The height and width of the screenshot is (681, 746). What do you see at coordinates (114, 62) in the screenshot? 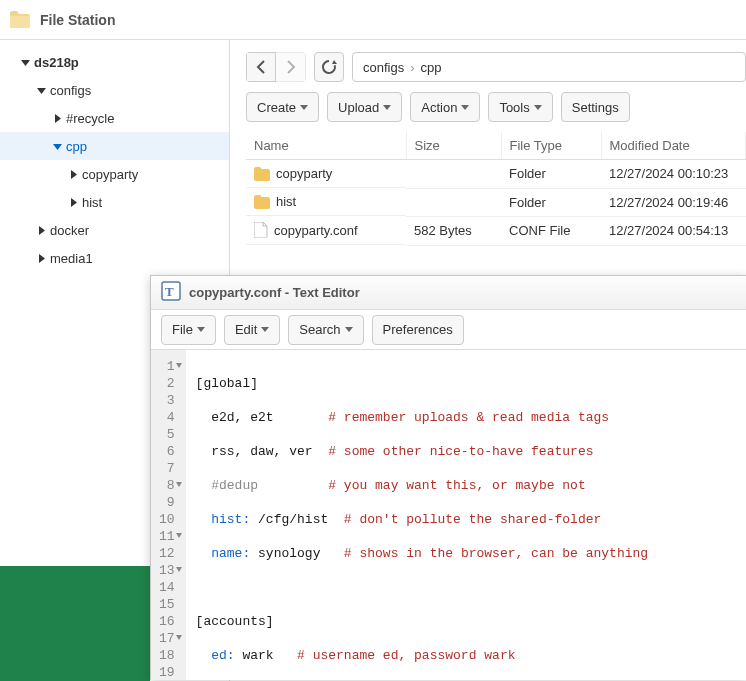
I see `tree-root: ds218p` at bounding box center [114, 62].